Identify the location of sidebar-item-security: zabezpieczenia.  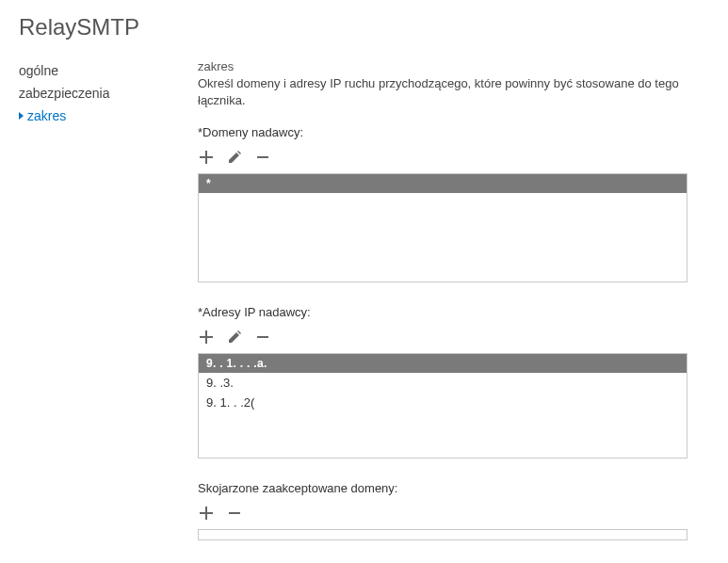
(94, 93).